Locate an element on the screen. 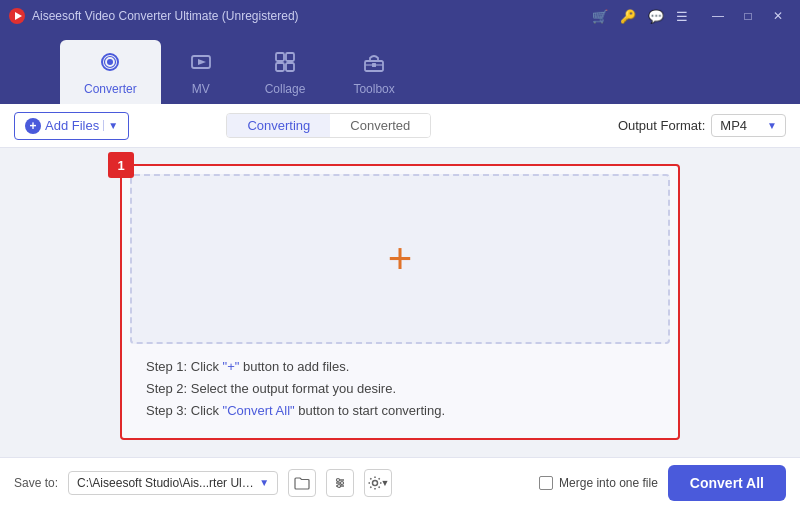 The width and height of the screenshot is (800, 507). add-files-plus-icon: + is located at coordinates (33, 126).